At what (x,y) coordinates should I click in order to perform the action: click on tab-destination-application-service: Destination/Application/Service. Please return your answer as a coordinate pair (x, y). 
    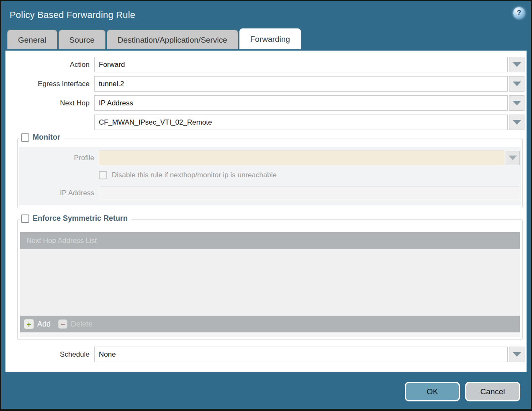
    Looking at the image, I should click on (172, 39).